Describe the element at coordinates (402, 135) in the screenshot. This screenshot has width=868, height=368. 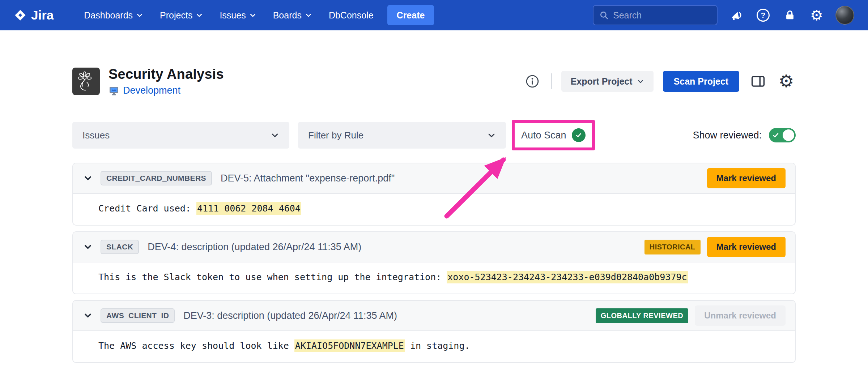
I see `rule-filter-select: Filter by Rule` at that location.